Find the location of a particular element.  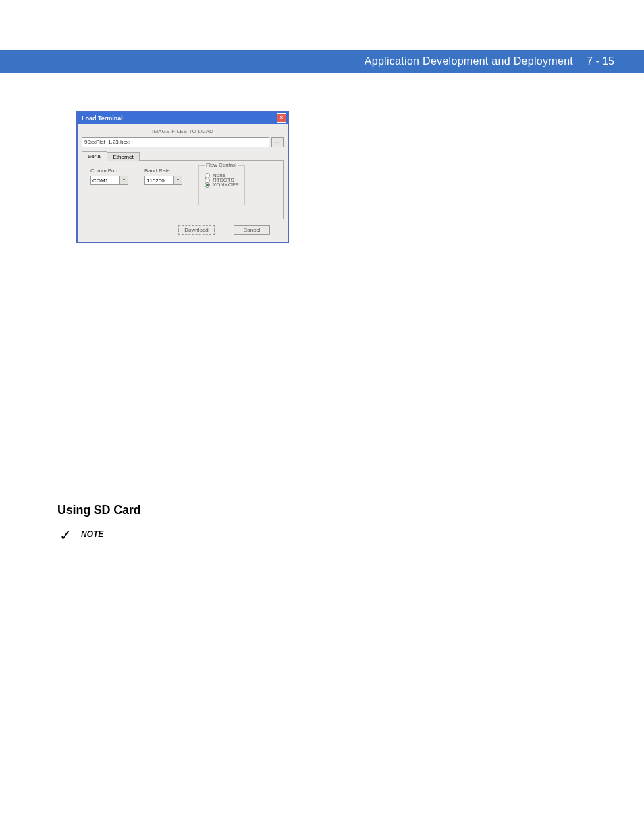

radio-icon is located at coordinates (207, 185).